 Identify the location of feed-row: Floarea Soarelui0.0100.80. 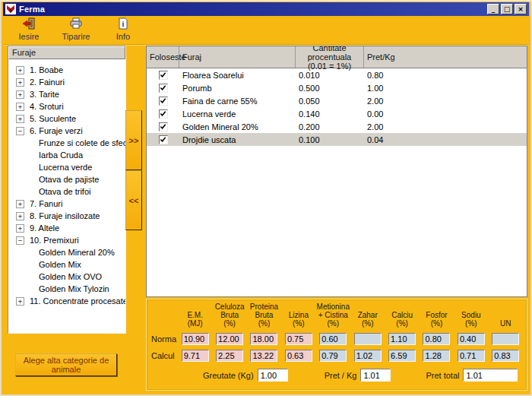
(337, 74).